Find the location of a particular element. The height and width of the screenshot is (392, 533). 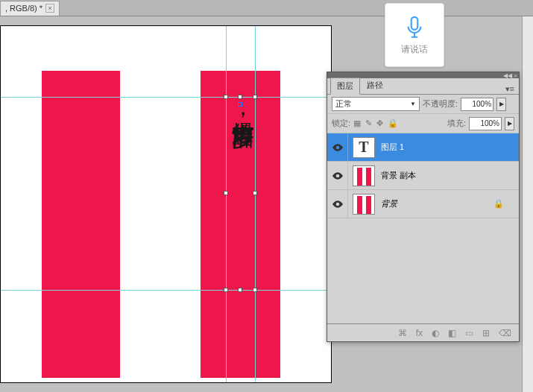

handle-bl is located at coordinates (226, 290).